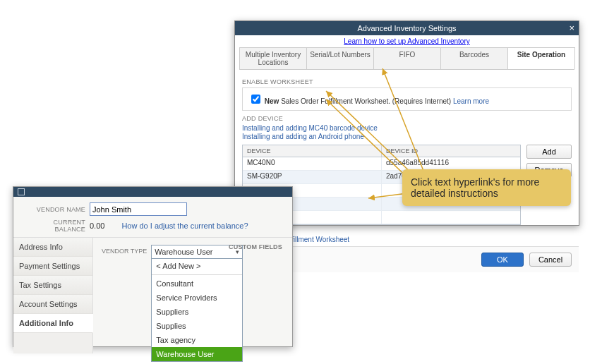 The height and width of the screenshot is (364, 590). What do you see at coordinates (197, 354) in the screenshot?
I see `option-warehouse-user: Warehouse User` at bounding box center [197, 354].